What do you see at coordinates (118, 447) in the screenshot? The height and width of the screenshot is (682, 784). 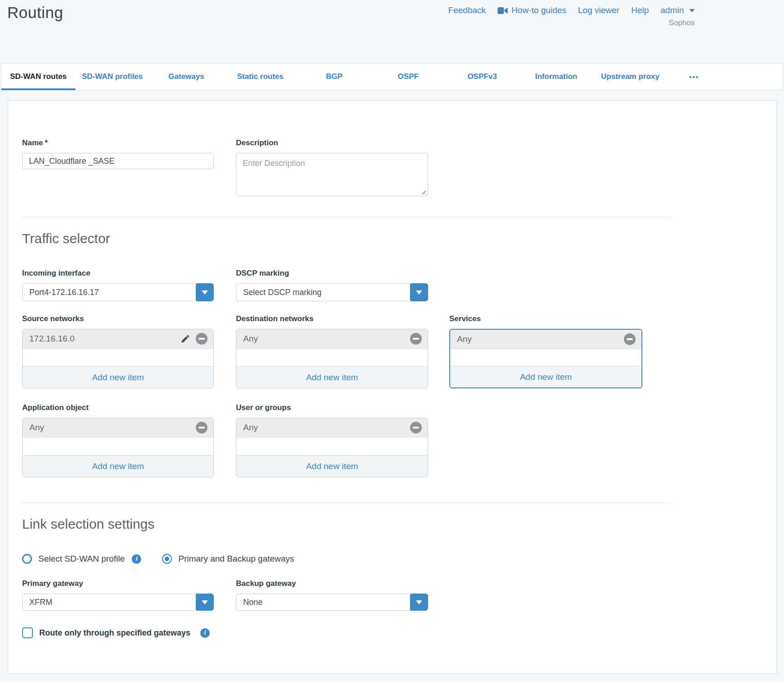 I see `application-object-box: Any Add new item` at bounding box center [118, 447].